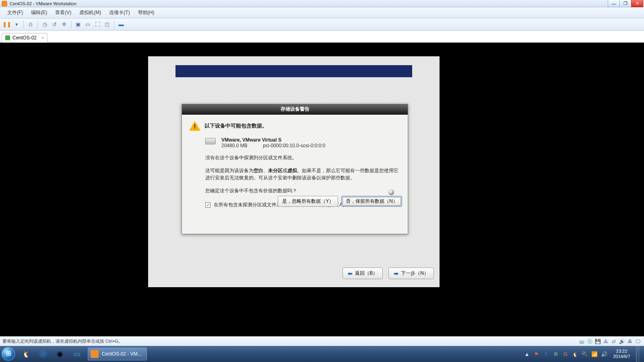 This screenshot has width=644, height=362. Describe the element at coordinates (8, 354) in the screenshot. I see `start-button` at that location.